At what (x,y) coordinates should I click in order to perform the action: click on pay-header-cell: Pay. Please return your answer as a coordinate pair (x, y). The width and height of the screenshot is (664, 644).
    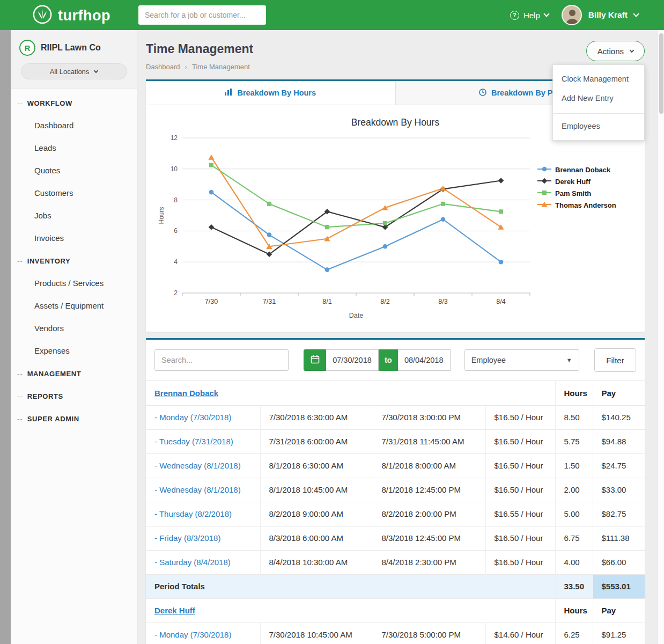
    Looking at the image, I should click on (619, 611).